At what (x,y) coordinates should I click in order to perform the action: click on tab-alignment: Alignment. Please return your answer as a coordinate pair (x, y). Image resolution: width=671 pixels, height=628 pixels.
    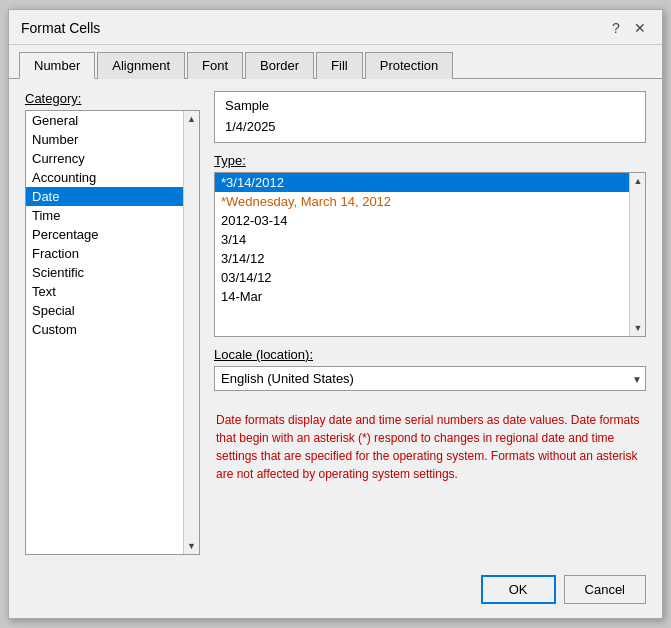
    Looking at the image, I should click on (141, 66).